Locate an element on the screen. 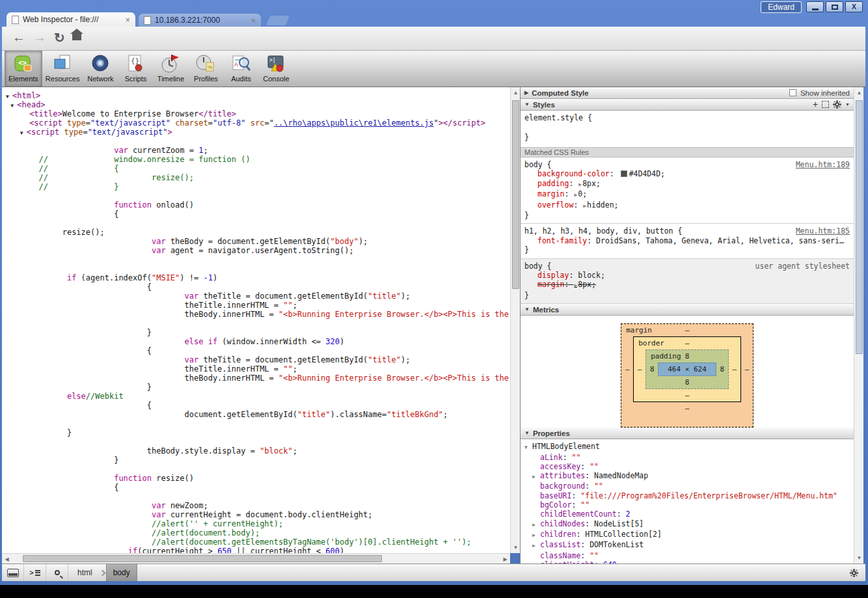  padding-right-value: 8 is located at coordinates (722, 370).